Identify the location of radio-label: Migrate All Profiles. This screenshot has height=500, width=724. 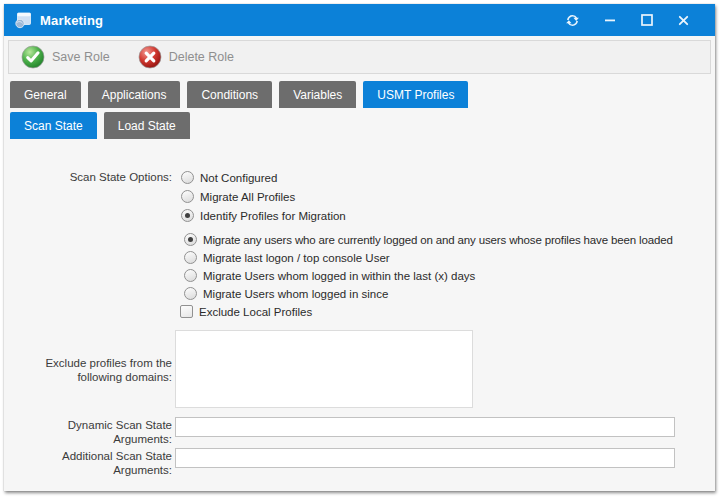
(248, 197).